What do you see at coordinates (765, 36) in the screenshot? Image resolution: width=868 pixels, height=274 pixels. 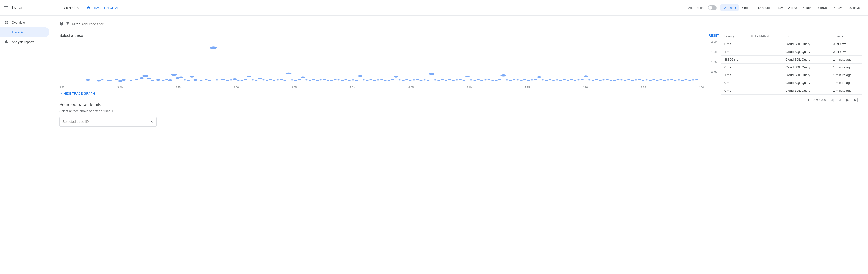 I see `col-http-method: HTTP Method` at bounding box center [765, 36].